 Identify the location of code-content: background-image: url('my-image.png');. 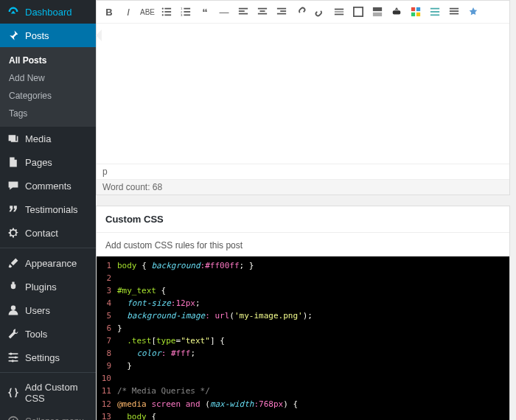
(215, 315).